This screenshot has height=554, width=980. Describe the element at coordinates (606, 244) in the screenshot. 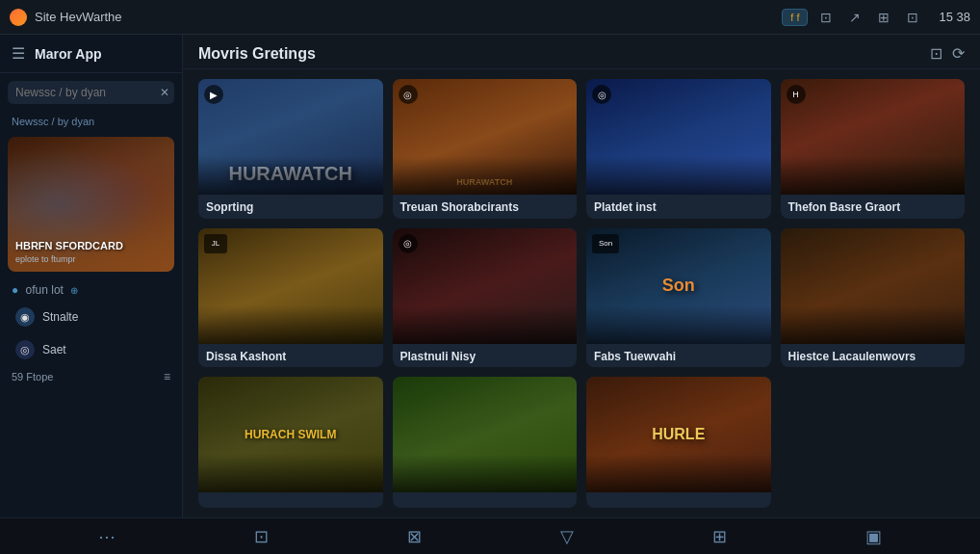

I see `poster-badge-m7: Son` at that location.